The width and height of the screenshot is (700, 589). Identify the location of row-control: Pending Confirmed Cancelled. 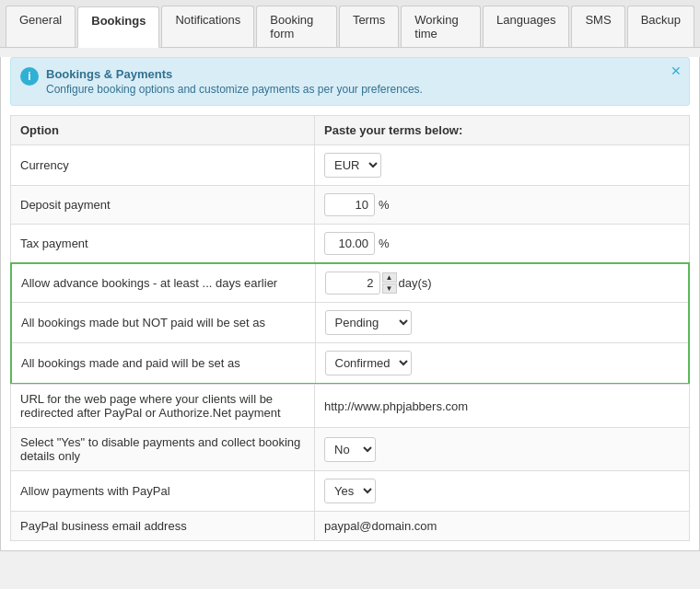
(502, 323).